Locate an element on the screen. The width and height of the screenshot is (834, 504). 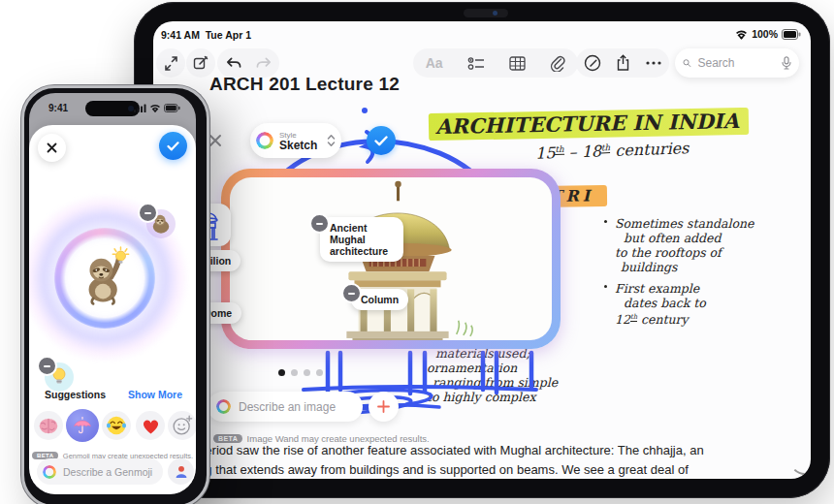
person-icon is located at coordinates (181, 471).